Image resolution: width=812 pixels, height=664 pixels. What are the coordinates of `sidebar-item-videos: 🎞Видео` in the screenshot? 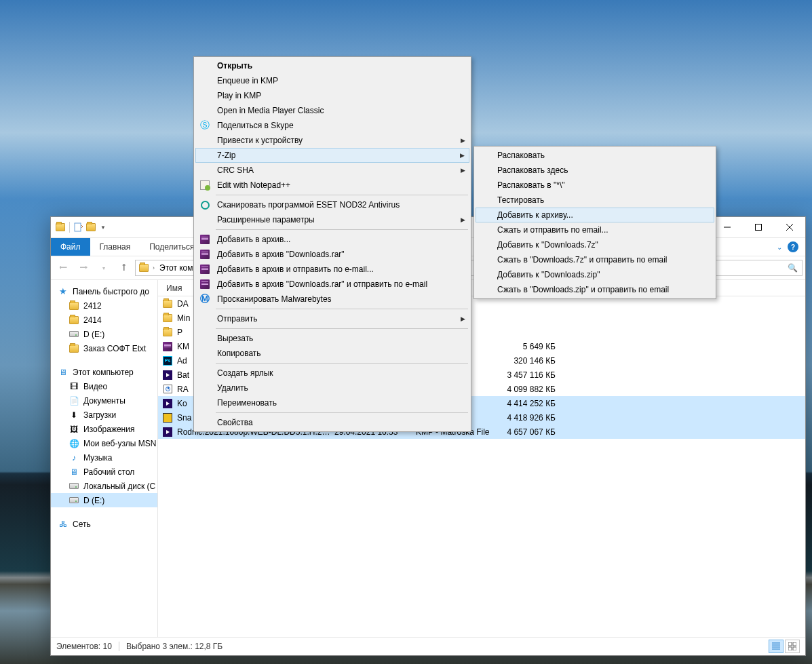 It's located at (104, 387).